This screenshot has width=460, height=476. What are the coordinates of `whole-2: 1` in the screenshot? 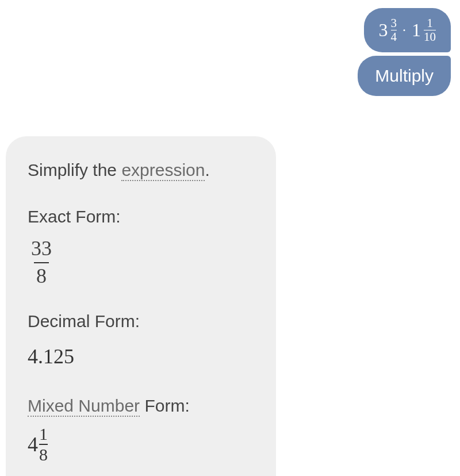 It's located at (416, 30).